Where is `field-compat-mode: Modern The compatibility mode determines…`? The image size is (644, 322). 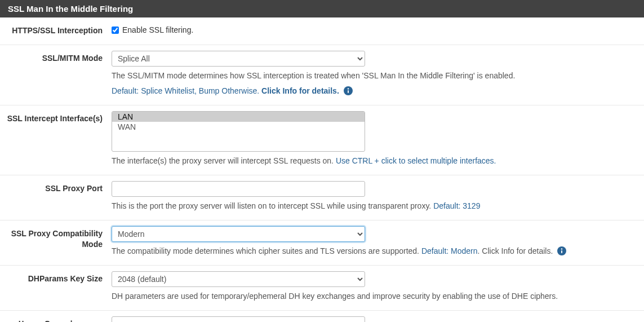 field-compat-mode: Modern The compatibility mode determines… is located at coordinates (375, 241).